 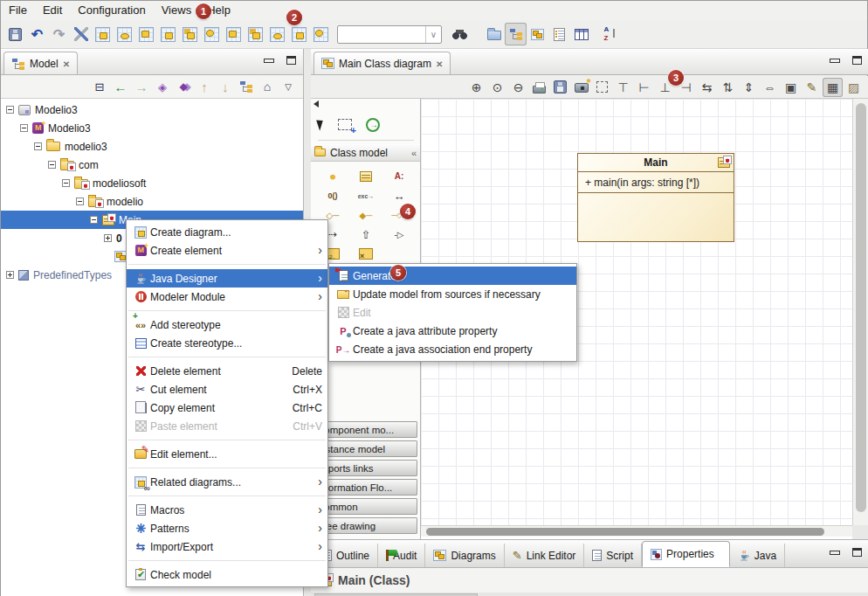 What do you see at coordinates (538, 34) in the screenshot?
I see `diagram-view-button` at bounding box center [538, 34].